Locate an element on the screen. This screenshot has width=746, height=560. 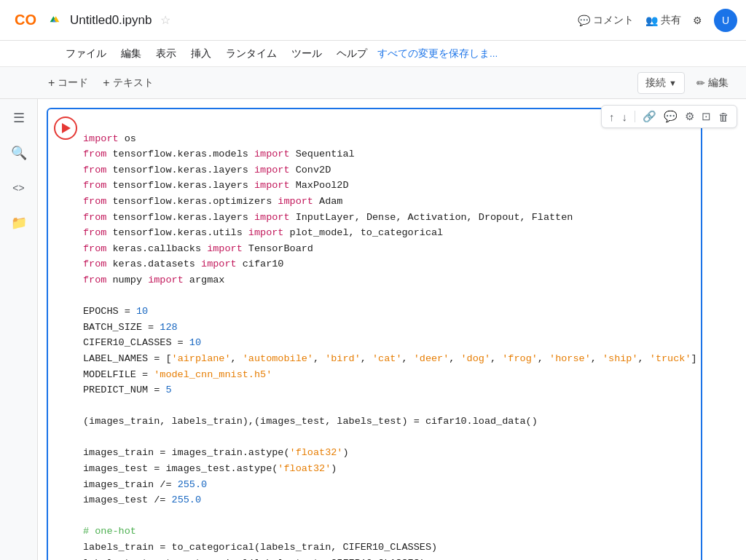
comment-button: 💬 コメント is located at coordinates (606, 20).